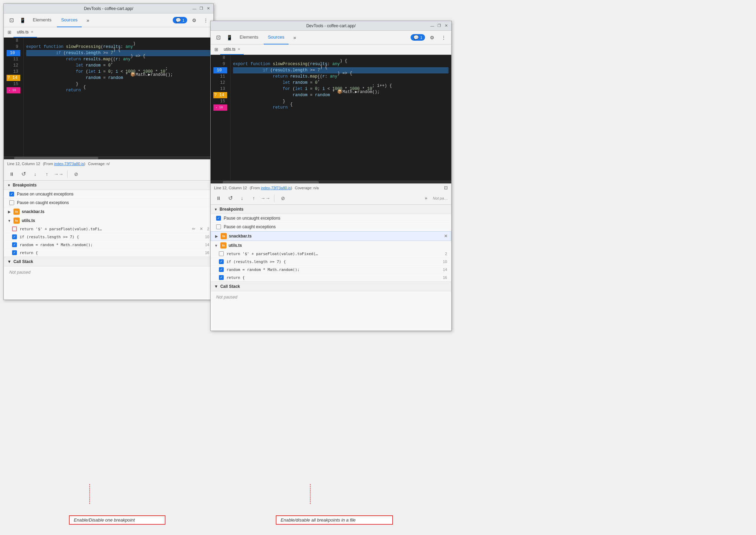  I want to click on console-badge-1: 💬 1, so click(180, 20).